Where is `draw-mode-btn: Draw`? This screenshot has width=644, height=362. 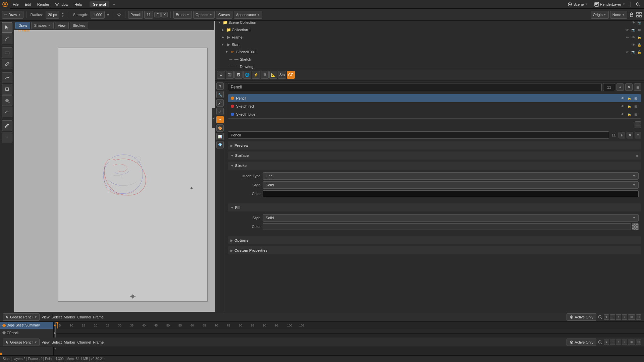 draw-mode-btn: Draw is located at coordinates (23, 25).